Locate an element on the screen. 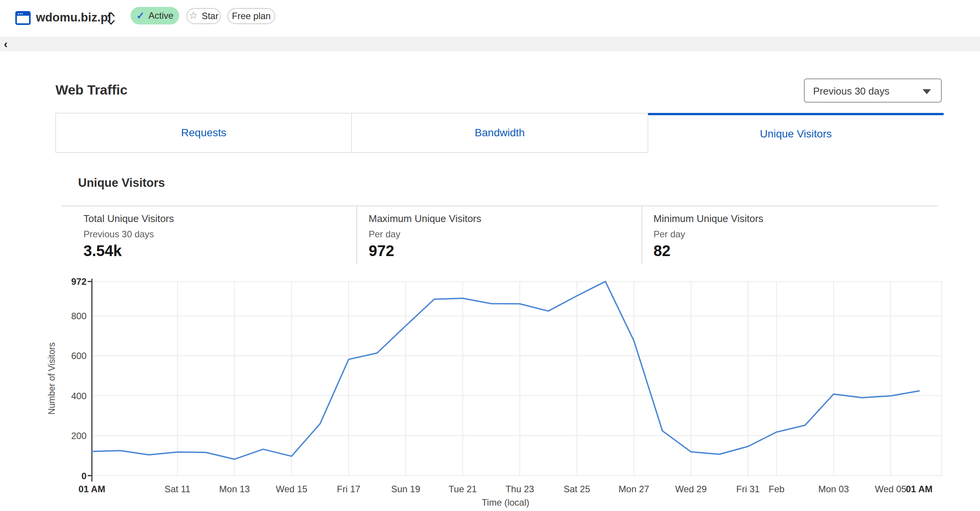  status-badge: ✓ Active is located at coordinates (155, 16).